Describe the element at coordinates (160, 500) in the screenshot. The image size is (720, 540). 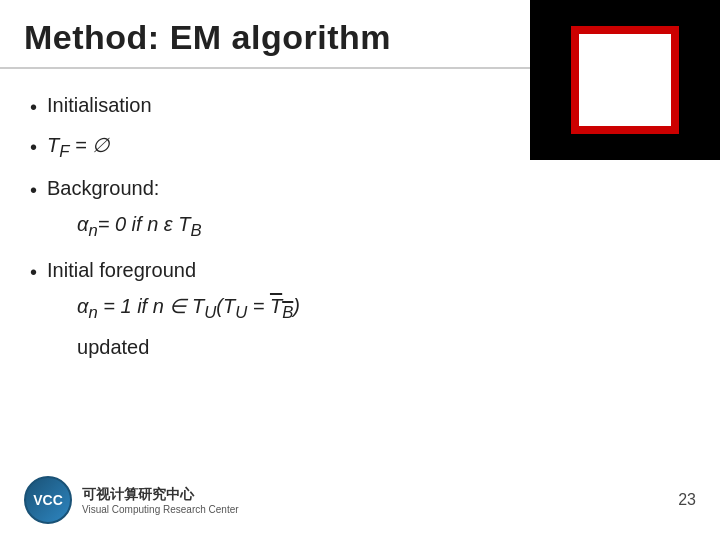
I see `logo-text-block: 可视计算研究中心 Visual Computing Research Cente…` at that location.